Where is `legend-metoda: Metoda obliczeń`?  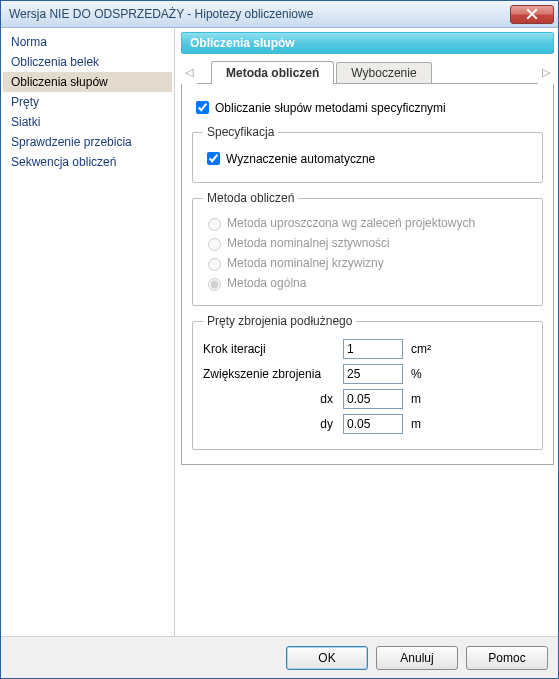 legend-metoda: Metoda obliczeń is located at coordinates (250, 198).